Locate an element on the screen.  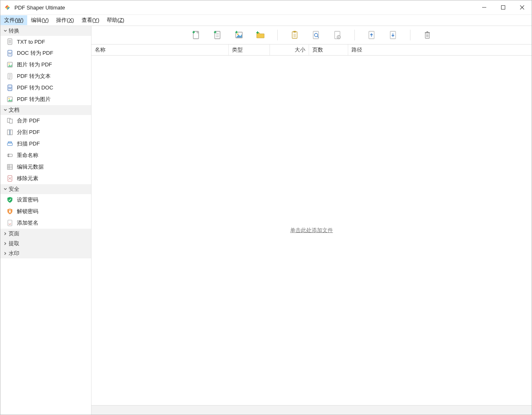
column-path: 路径 is located at coordinates (440, 50).